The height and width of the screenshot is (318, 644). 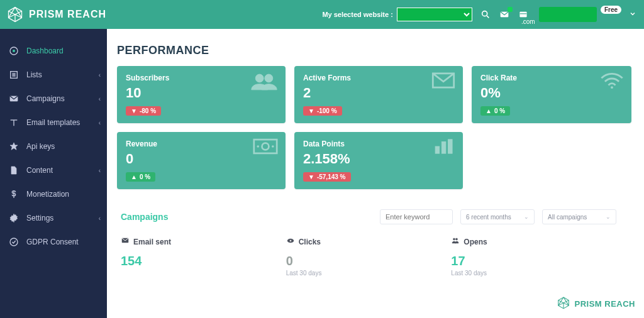 I want to click on card-revenue: Revenue 0 ▲0 %, so click(x=201, y=161).